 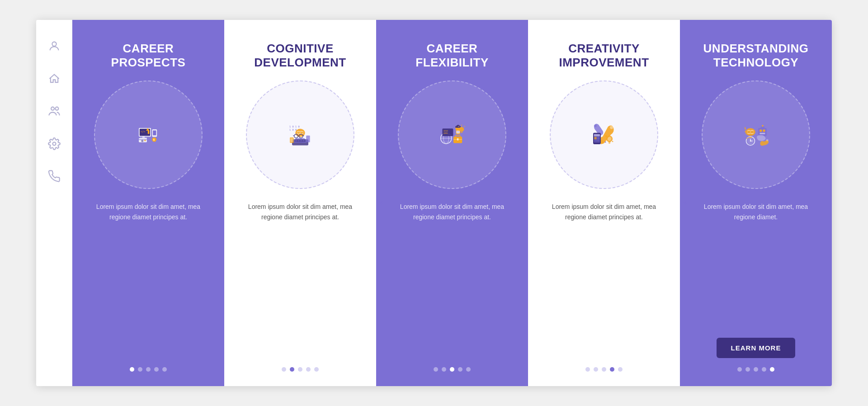 What do you see at coordinates (756, 56) in the screenshot?
I see `card-title-understanding-technology: UNDERSTANDING TECHNOLOGY` at bounding box center [756, 56].